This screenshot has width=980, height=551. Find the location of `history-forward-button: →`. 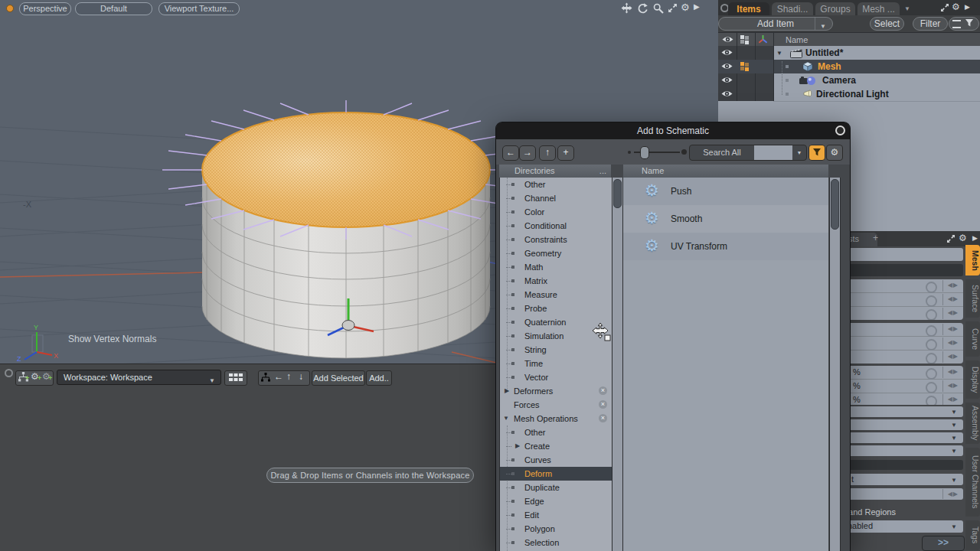

history-forward-button: → is located at coordinates (528, 153).